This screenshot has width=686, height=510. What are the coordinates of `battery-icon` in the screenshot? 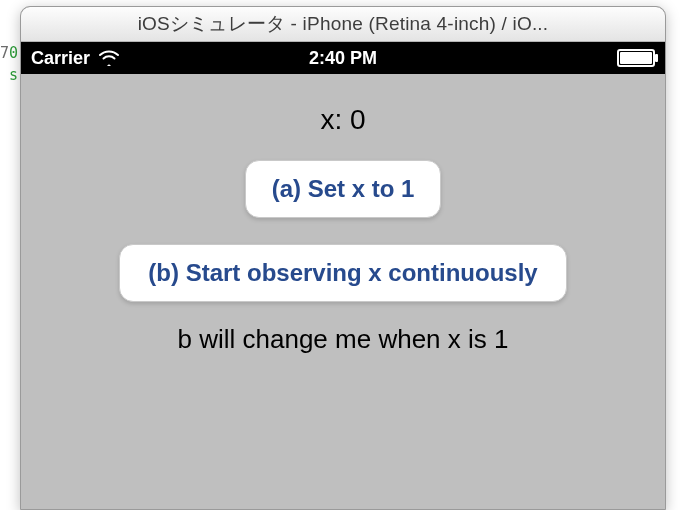 It's located at (636, 58).